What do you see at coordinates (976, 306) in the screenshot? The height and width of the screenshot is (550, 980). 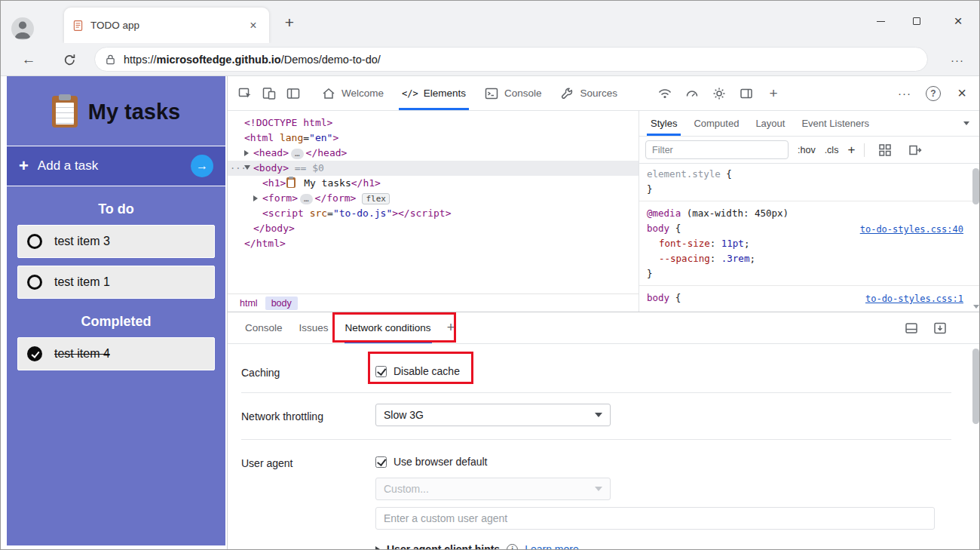 I see `scroll-down-icon` at bounding box center [976, 306].